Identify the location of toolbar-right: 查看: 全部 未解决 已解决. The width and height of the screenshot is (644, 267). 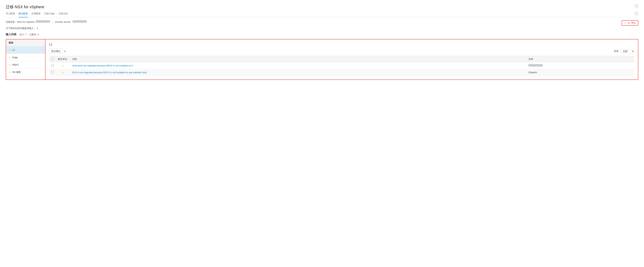
(624, 51).